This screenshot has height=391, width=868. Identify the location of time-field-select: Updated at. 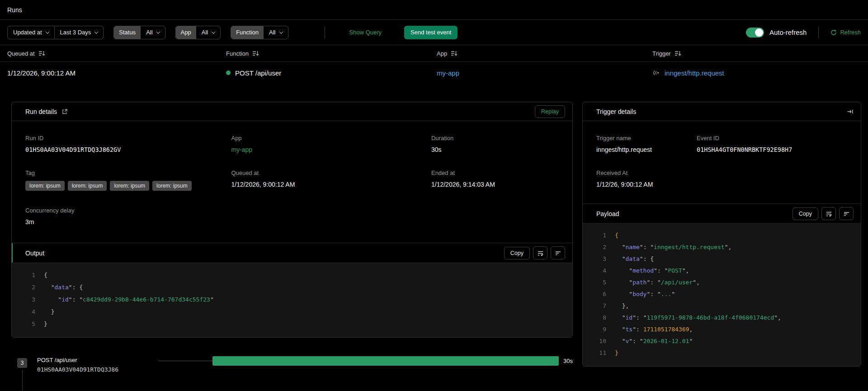
(31, 33).